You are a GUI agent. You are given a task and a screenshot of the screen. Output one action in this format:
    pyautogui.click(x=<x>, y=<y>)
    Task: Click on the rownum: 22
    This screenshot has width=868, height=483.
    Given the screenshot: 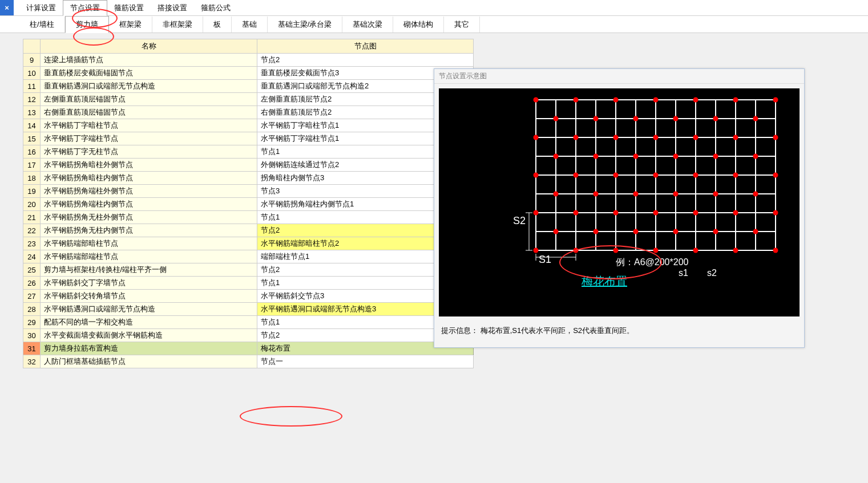 What is the action you would take?
    pyautogui.click(x=32, y=230)
    